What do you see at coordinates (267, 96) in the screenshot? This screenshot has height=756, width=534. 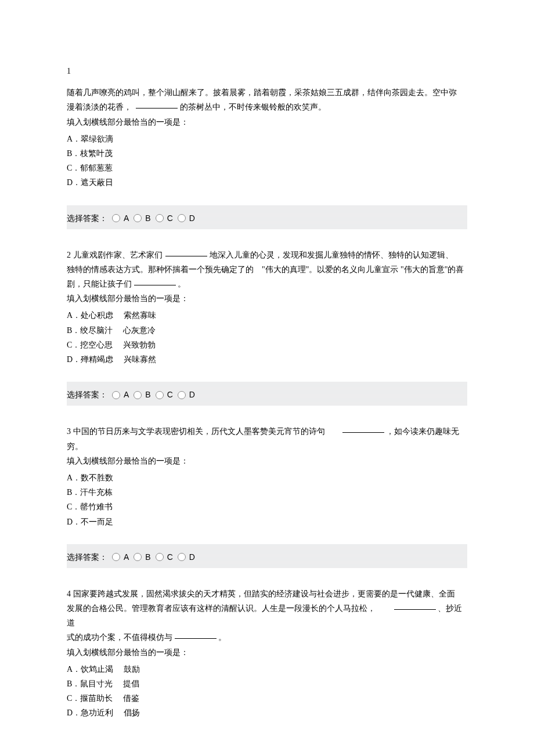 I see `question-text: 1 随着几声嘹亮的鸡叫，整个湖山醒来了。披着晨雾，踏着朝霞，采茶姑娘三五成群，结…` at bounding box center [267, 96].